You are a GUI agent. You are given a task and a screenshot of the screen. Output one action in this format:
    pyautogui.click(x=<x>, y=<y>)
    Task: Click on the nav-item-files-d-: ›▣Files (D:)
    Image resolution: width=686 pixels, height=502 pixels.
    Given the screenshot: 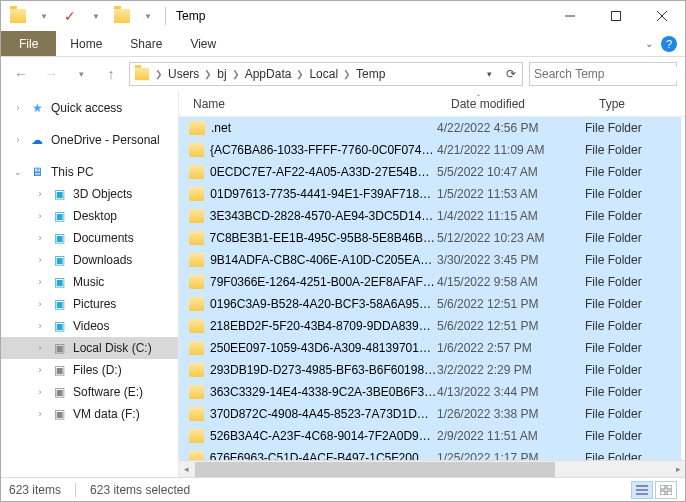 What is the action you would take?
    pyautogui.click(x=90, y=370)
    